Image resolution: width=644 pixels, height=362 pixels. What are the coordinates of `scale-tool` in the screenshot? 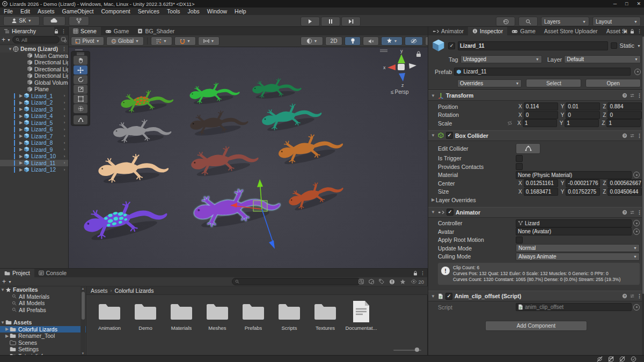 It's located at (80, 89).